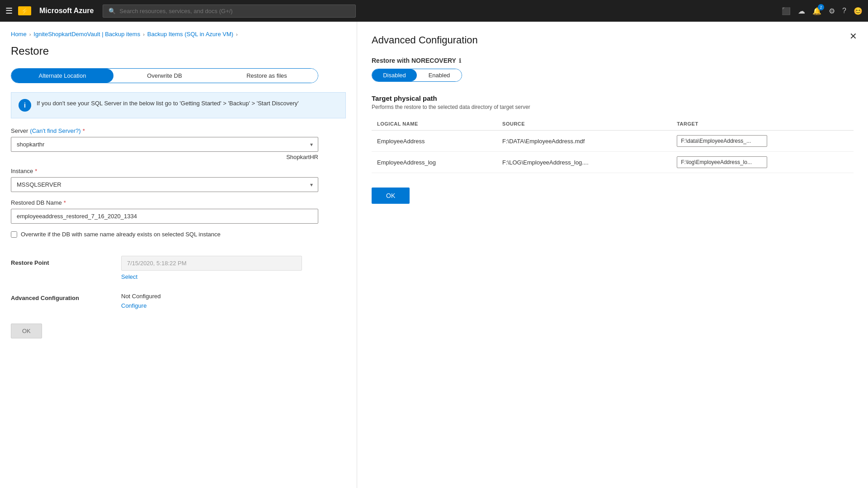  Describe the element at coordinates (178, 263) in the screenshot. I see `restore-point-section: Restore Point Select` at that location.